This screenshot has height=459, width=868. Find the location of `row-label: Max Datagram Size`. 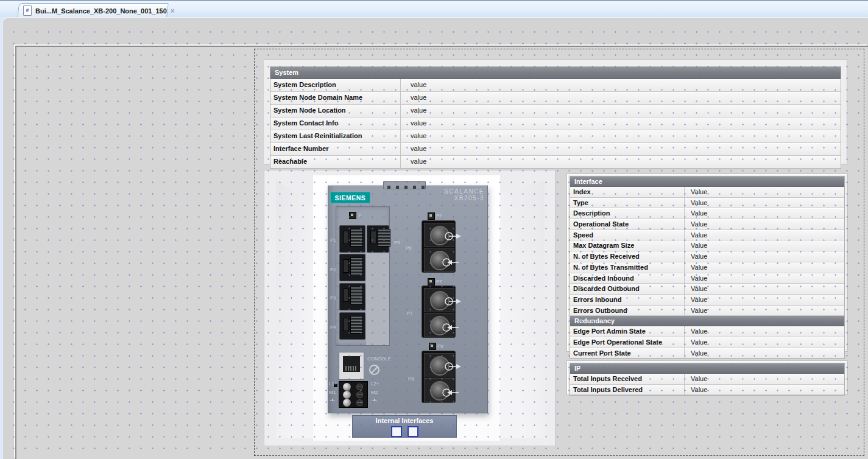

row-label: Max Datagram Size is located at coordinates (627, 246).